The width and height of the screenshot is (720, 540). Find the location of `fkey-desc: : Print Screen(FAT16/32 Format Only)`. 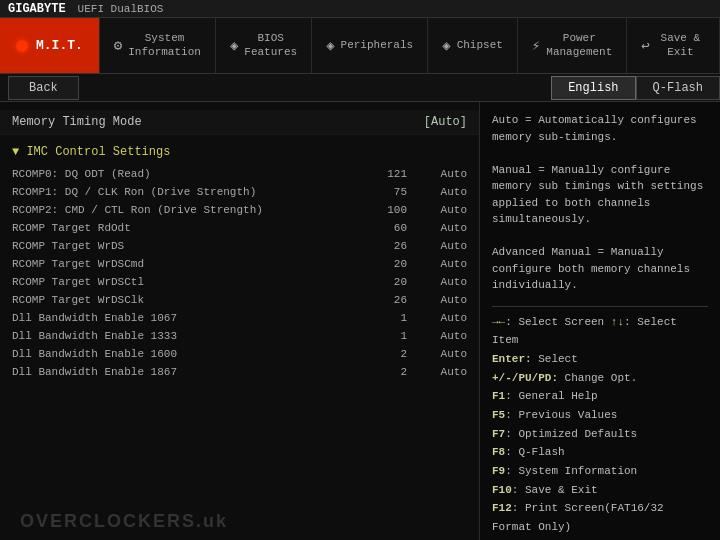

fkey-desc: : Print Screen(FAT16/32 Format Only) is located at coordinates (578, 518).